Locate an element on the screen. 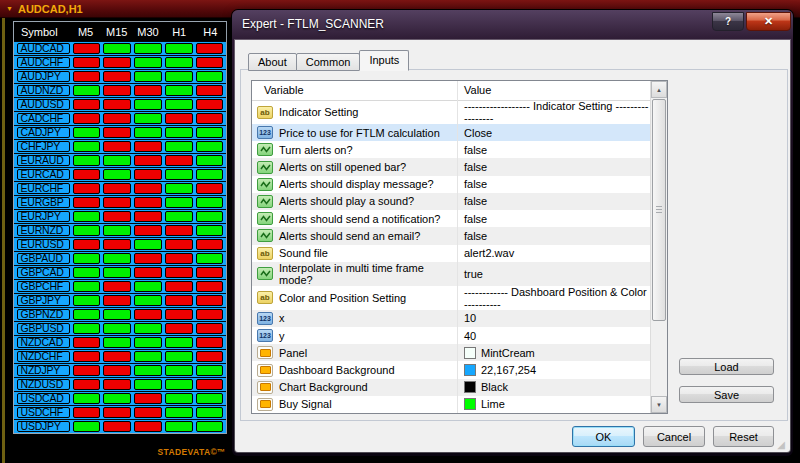 Image resolution: width=800 pixels, height=463 pixels. scrollbar-thumb is located at coordinates (659, 210).